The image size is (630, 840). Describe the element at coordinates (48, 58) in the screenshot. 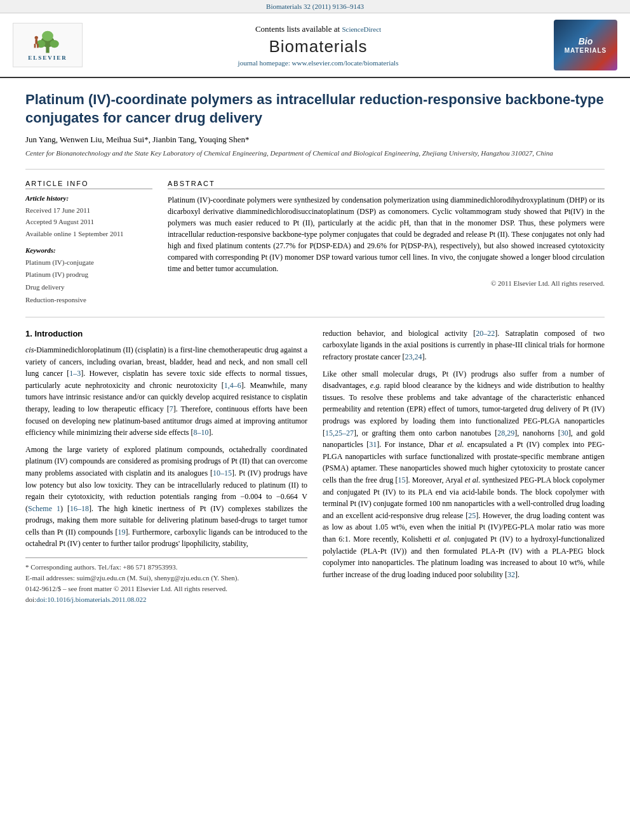

I see `elsevier-text: ELSEVIER` at that location.